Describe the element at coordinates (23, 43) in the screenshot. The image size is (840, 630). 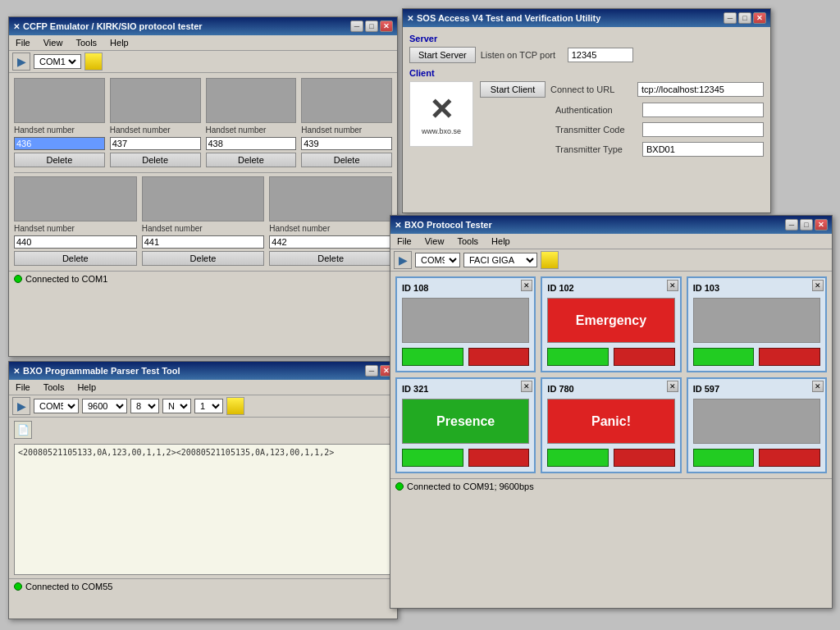
I see `ccfp-menu-file: File` at that location.